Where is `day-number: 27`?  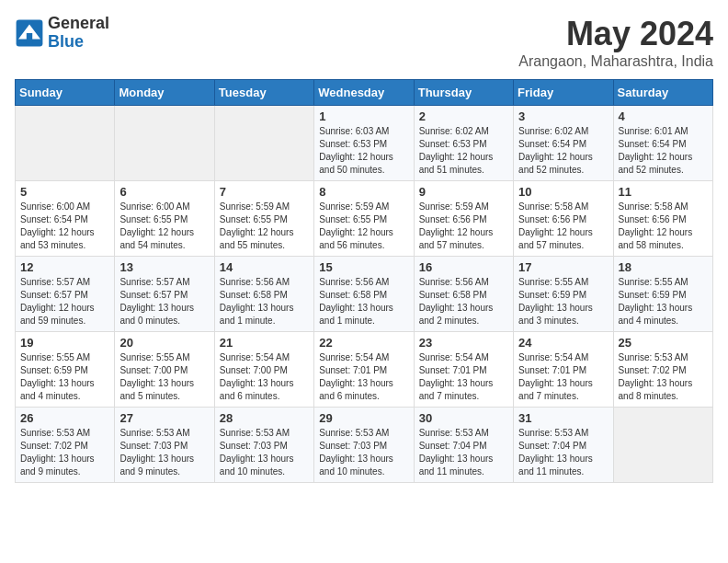 day-number: 27 is located at coordinates (164, 418).